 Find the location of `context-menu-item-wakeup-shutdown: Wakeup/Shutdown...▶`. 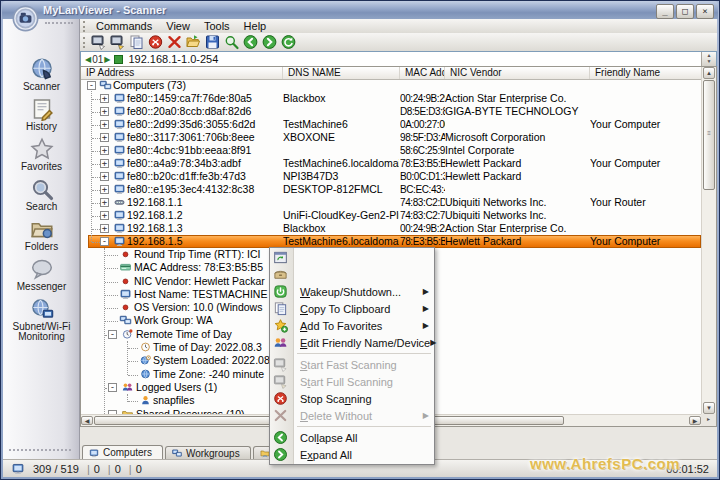

context-menu-item-wakeup-shutdown: Wakeup/Shutdown...▶ is located at coordinates (352, 292).